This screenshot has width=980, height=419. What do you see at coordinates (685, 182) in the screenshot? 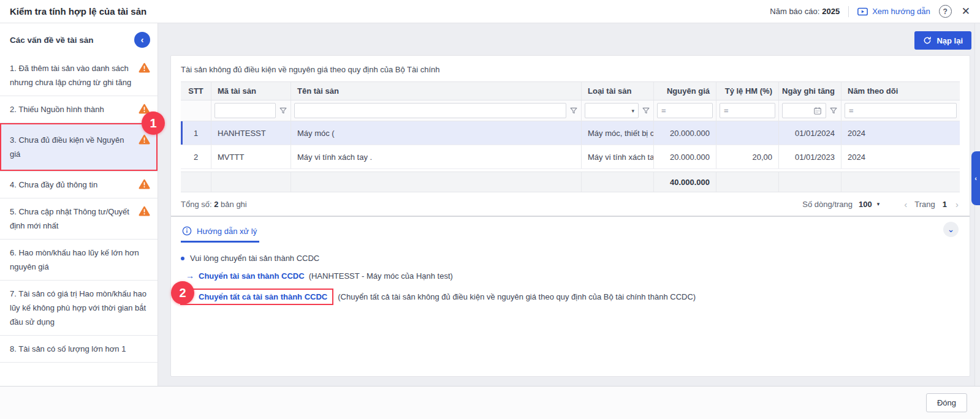
I see `sum-total-cost: 40.000.000` at bounding box center [685, 182].